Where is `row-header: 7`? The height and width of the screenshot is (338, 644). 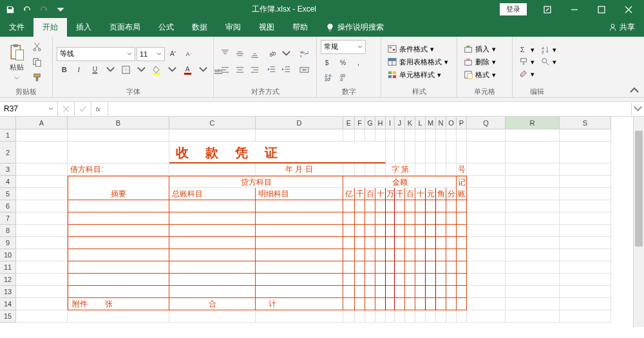 row-header: 7 is located at coordinates (8, 219).